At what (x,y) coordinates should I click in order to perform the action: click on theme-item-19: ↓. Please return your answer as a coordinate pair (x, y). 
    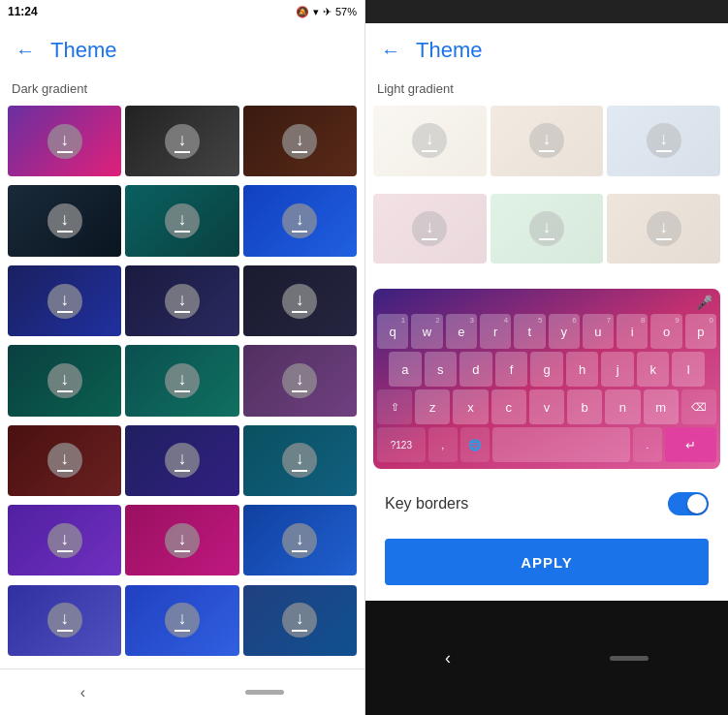
    Looking at the image, I should click on (64, 620).